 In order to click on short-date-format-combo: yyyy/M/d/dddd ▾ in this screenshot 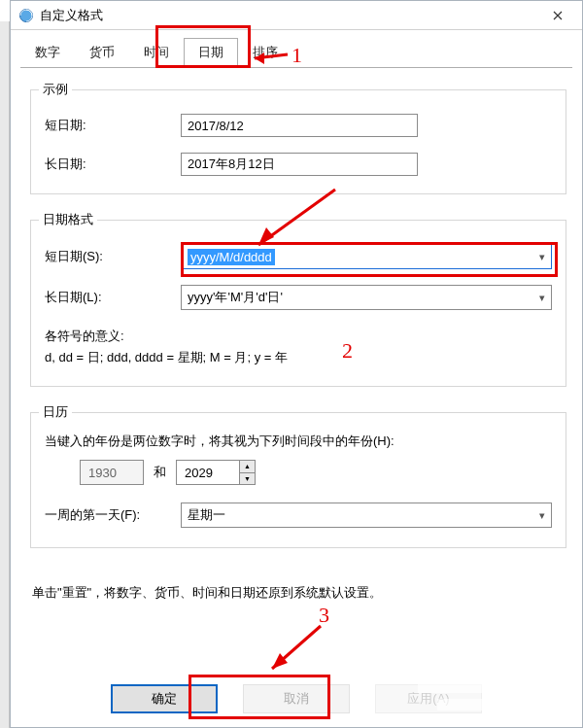, I will do `click(366, 257)`.